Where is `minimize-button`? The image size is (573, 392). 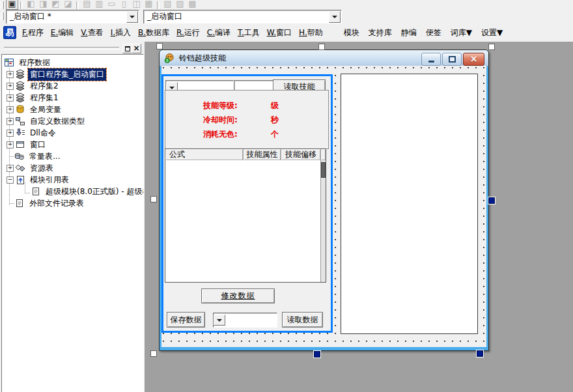 minimize-button is located at coordinates (431, 59).